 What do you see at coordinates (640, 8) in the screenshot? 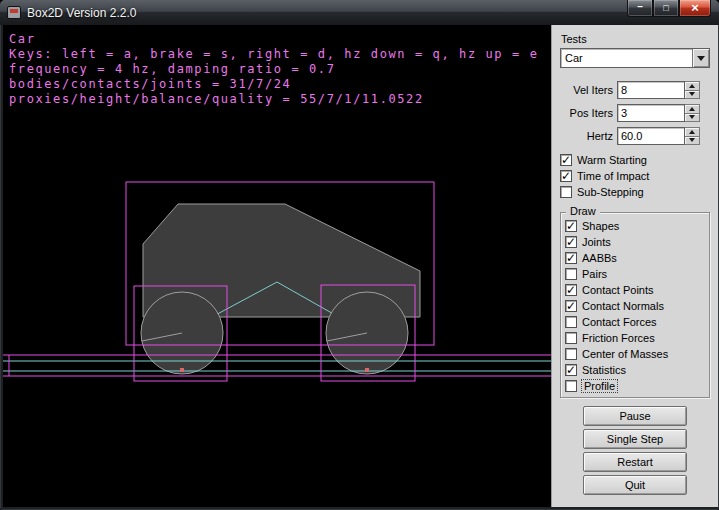
I see `minimize-button: –` at bounding box center [640, 8].